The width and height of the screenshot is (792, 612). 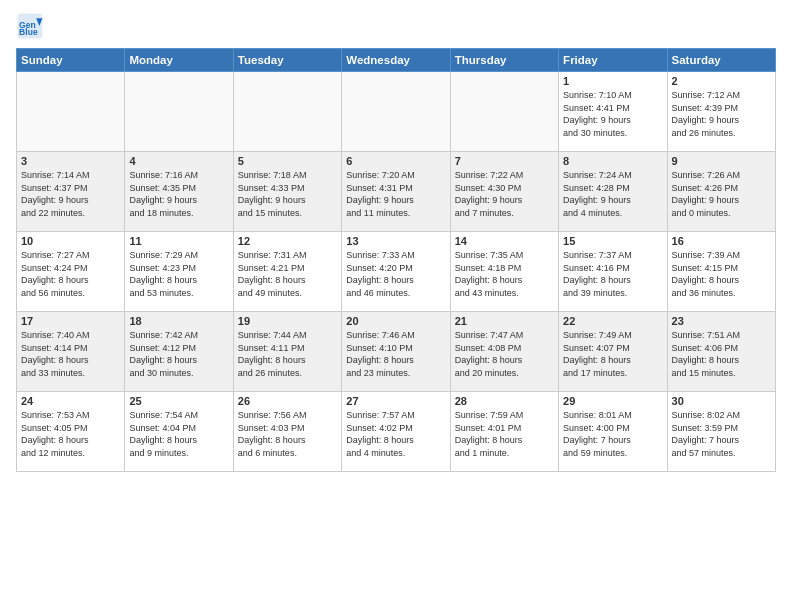 I want to click on day-info: Sunrise: 8:02 AM Sunset: 3:59 PM Dayligh…, so click(x=722, y=434).